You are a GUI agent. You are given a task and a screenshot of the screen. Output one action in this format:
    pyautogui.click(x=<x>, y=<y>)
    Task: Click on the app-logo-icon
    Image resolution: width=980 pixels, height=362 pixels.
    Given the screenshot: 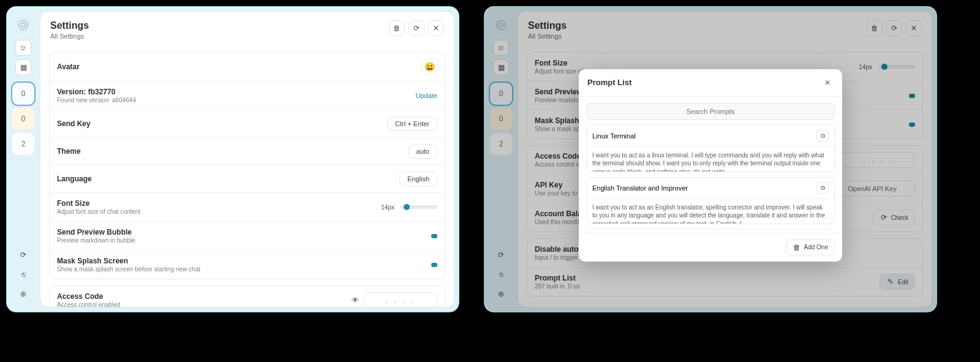 What is the action you would take?
    pyautogui.click(x=23, y=25)
    